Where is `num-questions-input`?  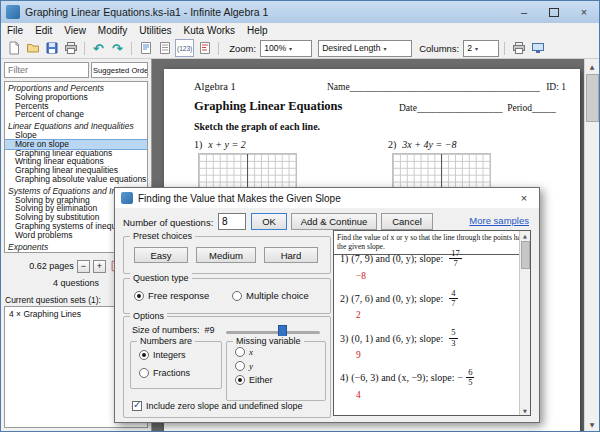 num-questions-input is located at coordinates (232, 222).